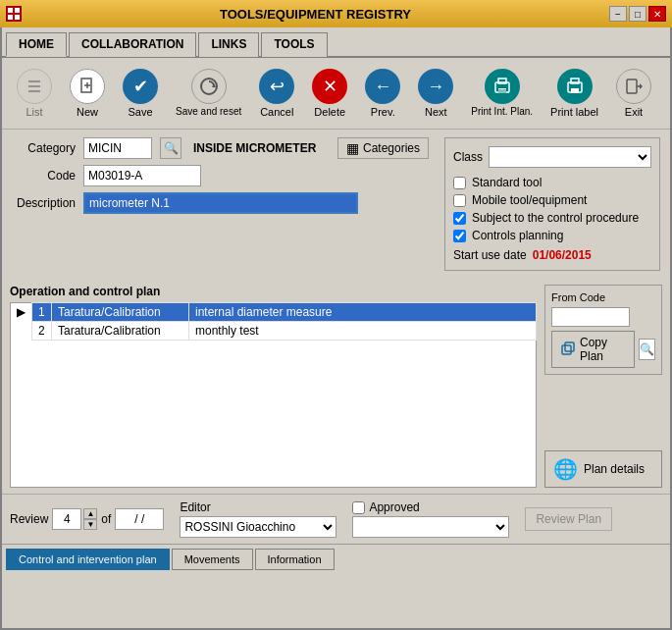  I want to click on categories-button: ▦ Categories, so click(383, 148).